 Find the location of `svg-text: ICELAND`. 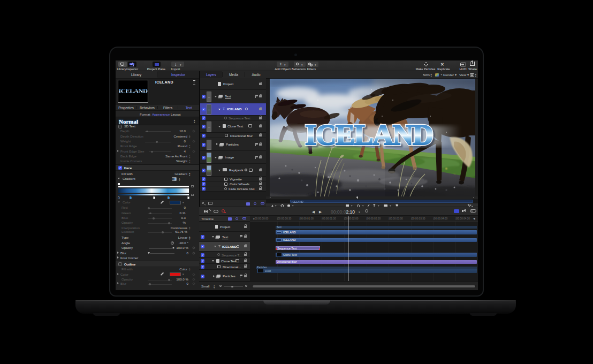

svg-text: ICELAND is located at coordinates (369, 135).